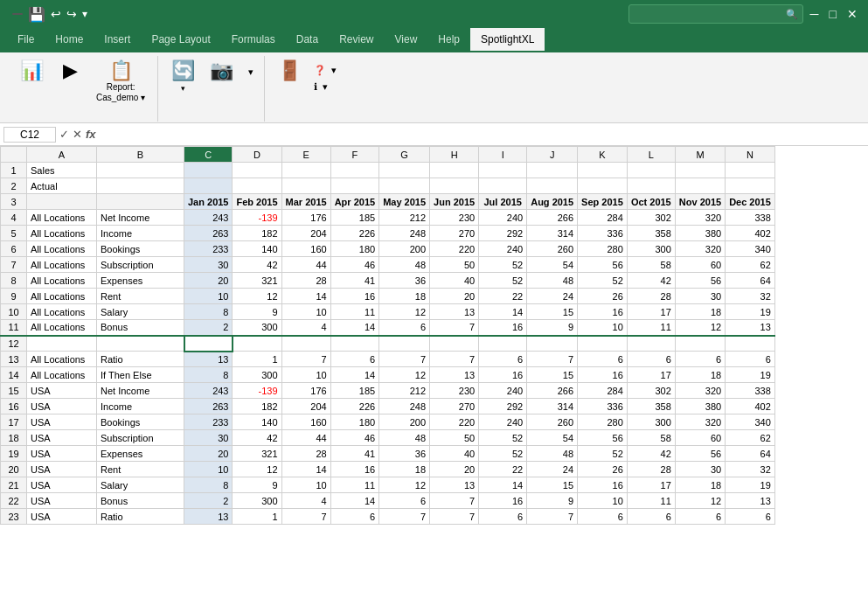  Describe the element at coordinates (552, 218) in the screenshot. I see `cell-J4: 266` at that location.